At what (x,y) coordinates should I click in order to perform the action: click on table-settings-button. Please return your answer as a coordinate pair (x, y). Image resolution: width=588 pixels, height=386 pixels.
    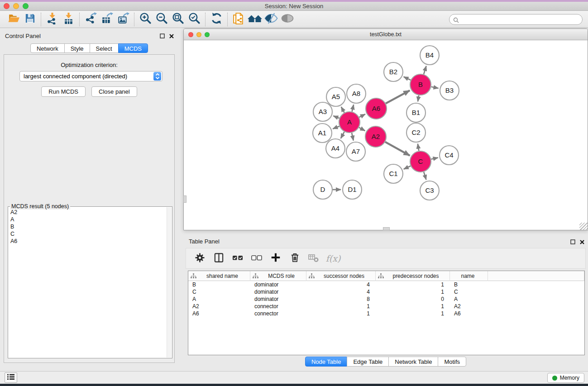
    Looking at the image, I should click on (200, 258).